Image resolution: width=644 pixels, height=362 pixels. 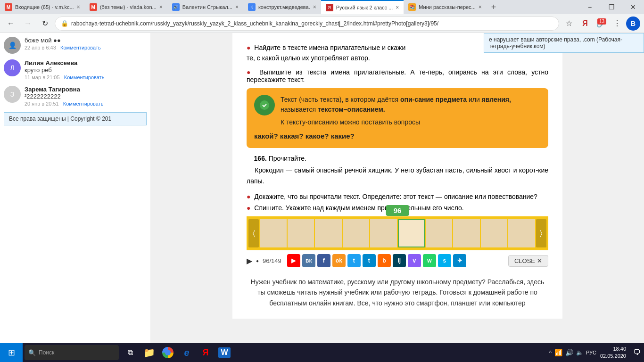 What do you see at coordinates (397, 175) in the screenshot?
I see `task-text1: Крокодил — самый опасный речной хищник. …` at bounding box center [397, 175].